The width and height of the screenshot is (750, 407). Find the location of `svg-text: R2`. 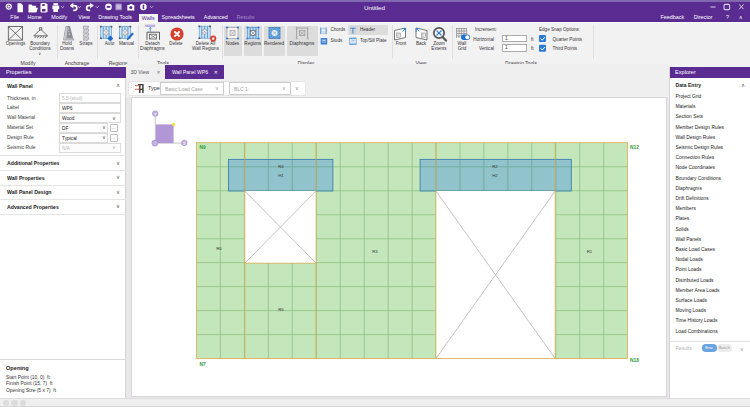

svg-text: R2 is located at coordinates (495, 166).